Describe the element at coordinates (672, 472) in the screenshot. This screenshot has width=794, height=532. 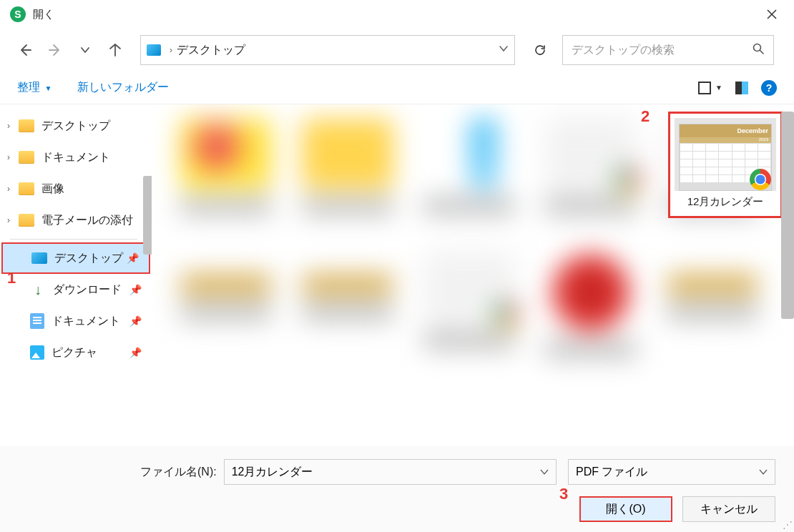
I see `filetype-select: PDF ファイル` at that location.